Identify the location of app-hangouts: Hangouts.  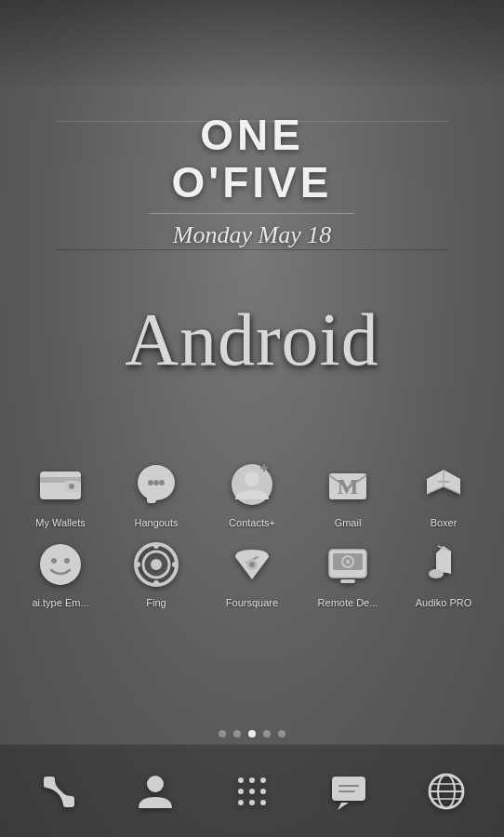
(156, 492).